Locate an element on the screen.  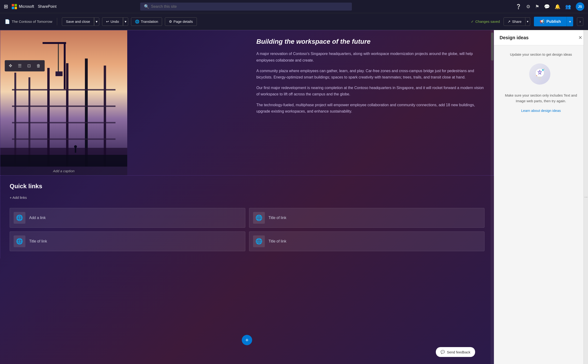
share-button: ↗ Share is located at coordinates (515, 22).